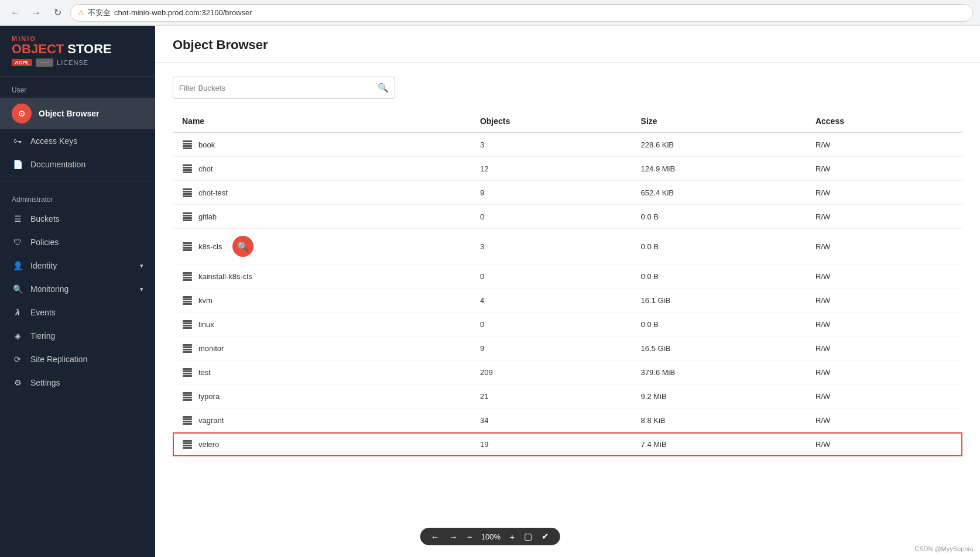  Describe the element at coordinates (77, 289) in the screenshot. I see `sidebar-item-monitoring: 🔍 Monitoring ▾` at that location.